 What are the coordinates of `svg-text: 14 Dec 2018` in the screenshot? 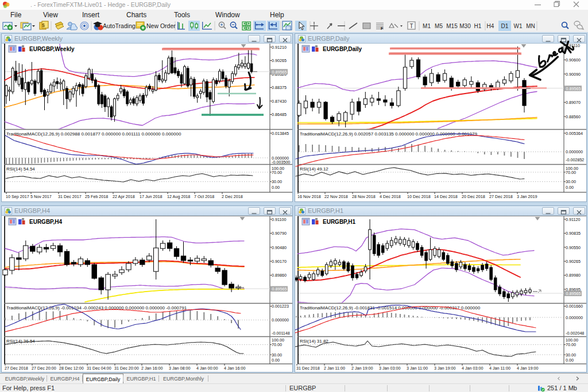 It's located at (446, 196).